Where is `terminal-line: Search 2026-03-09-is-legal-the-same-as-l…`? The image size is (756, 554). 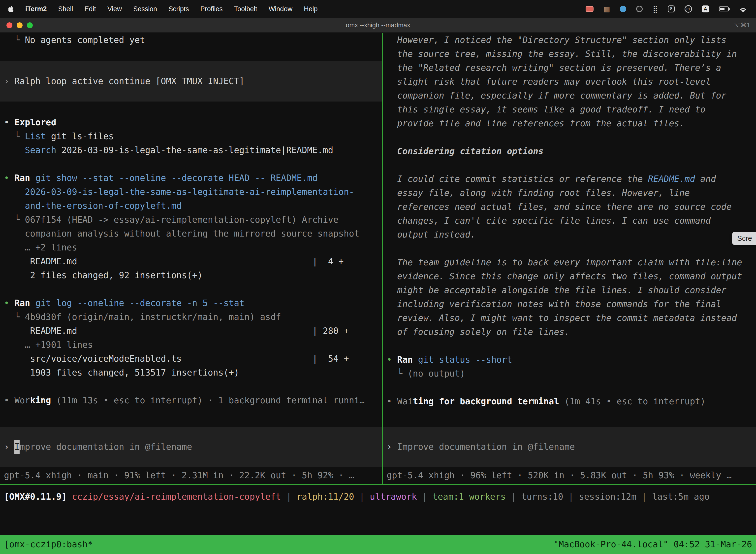 terminal-line: Search 2026-03-09-is-legal-the-same-as-l… is located at coordinates (191, 150).